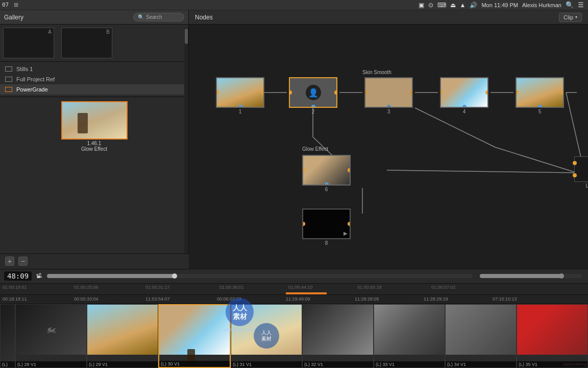 The width and height of the screenshot is (588, 368). Describe the element at coordinates (327, 224) in the screenshot. I see `node-8-box: ▶` at that location.